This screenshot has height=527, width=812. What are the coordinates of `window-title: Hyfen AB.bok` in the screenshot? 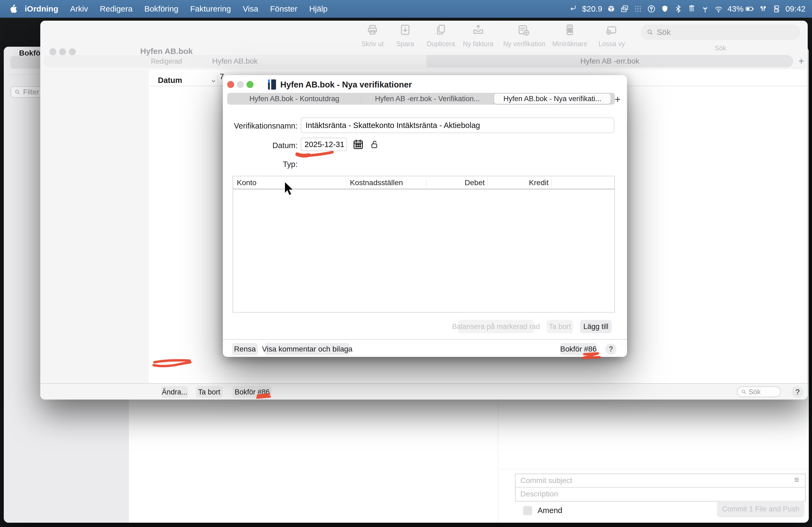 It's located at (166, 51).